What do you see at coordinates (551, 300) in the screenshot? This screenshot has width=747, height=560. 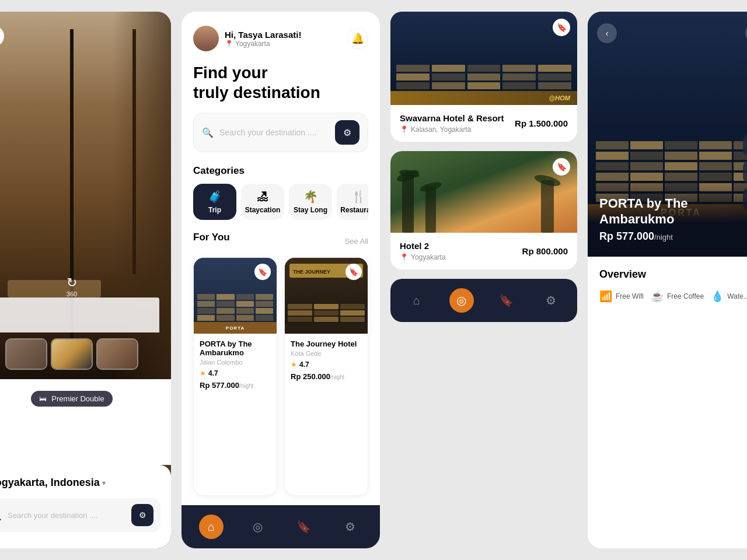 I see `settings-icon-right: ⚙` at bounding box center [551, 300].